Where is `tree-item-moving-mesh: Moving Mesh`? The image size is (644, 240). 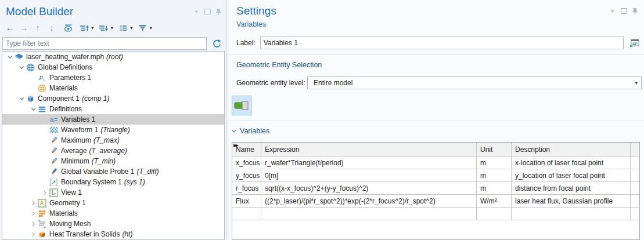 tree-item-moving-mesh: Moving Mesh is located at coordinates (113, 224).